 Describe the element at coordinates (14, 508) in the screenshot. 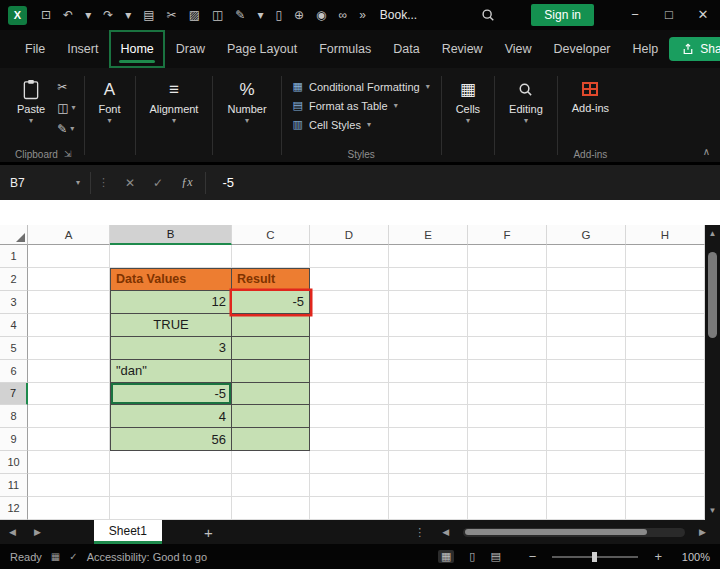

I see `row-header-12: 12` at that location.